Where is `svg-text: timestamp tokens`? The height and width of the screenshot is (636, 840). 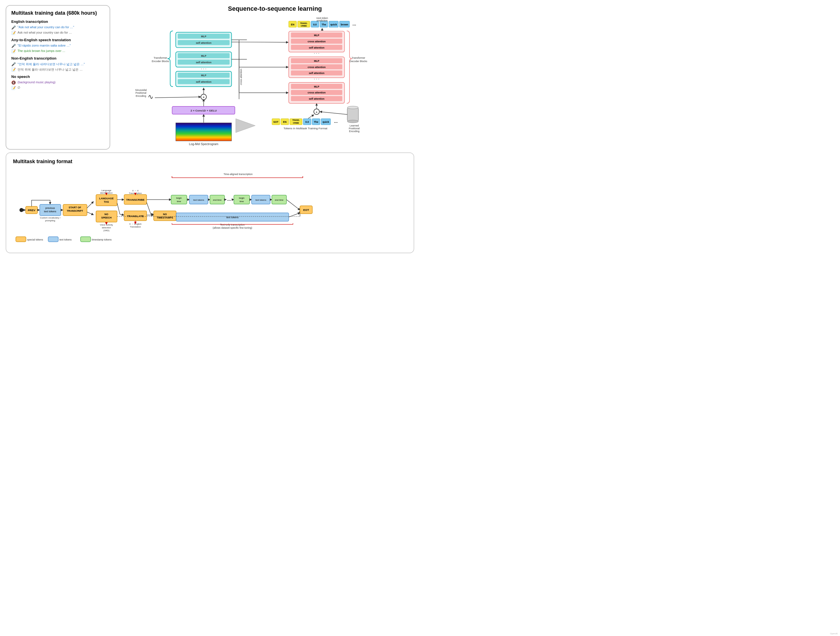 svg-text: timestamp tokens is located at coordinates (102, 240).